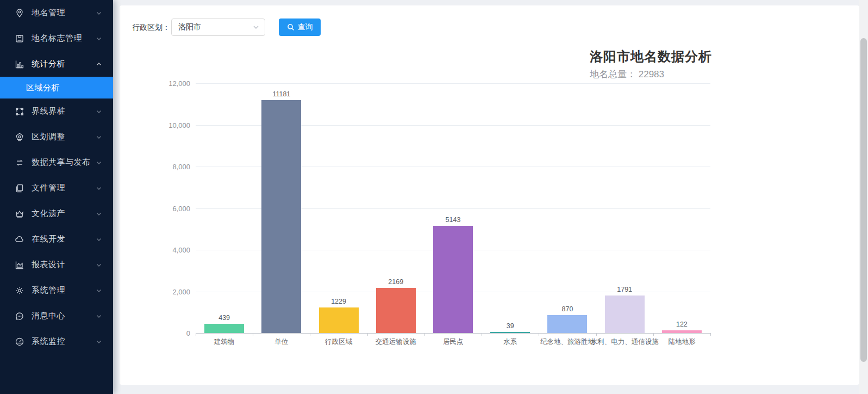 The height and width of the screenshot is (394, 868). Describe the element at coordinates (567, 342) in the screenshot. I see `x-axis-category-label: 纪念地、旅游胜地` at that location.